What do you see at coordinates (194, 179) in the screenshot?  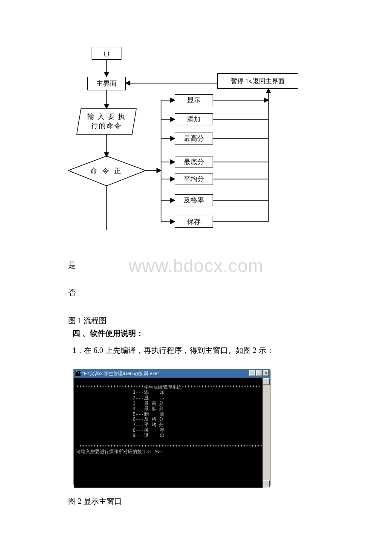 I see `flow-action-average: 平均分` at bounding box center [194, 179].